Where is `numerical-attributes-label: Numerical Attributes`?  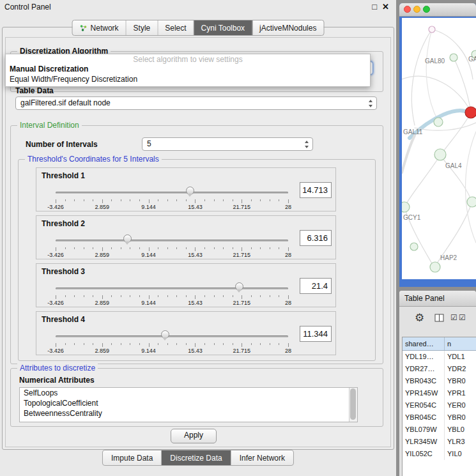
numerical-attributes-label: Numerical Attributes is located at coordinates (57, 380).